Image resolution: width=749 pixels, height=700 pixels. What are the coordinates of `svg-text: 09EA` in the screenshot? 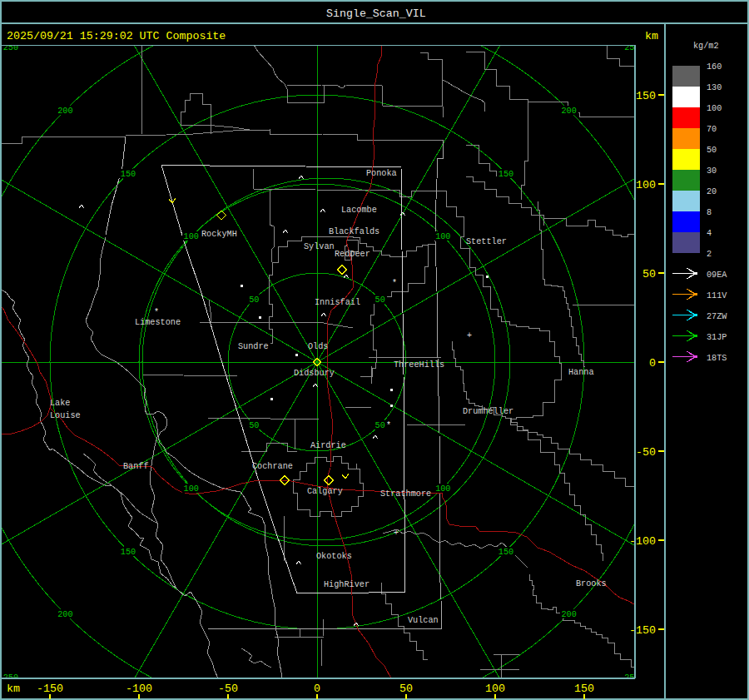 It's located at (717, 275).